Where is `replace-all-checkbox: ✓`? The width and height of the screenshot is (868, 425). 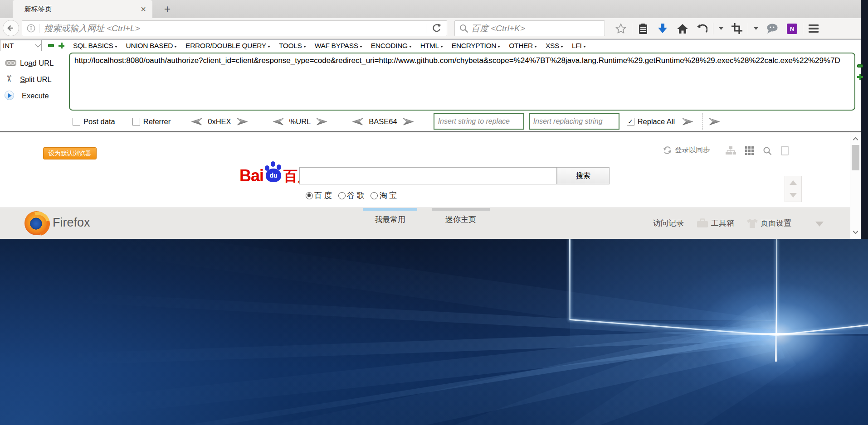 replace-all-checkbox: ✓ is located at coordinates (630, 121).